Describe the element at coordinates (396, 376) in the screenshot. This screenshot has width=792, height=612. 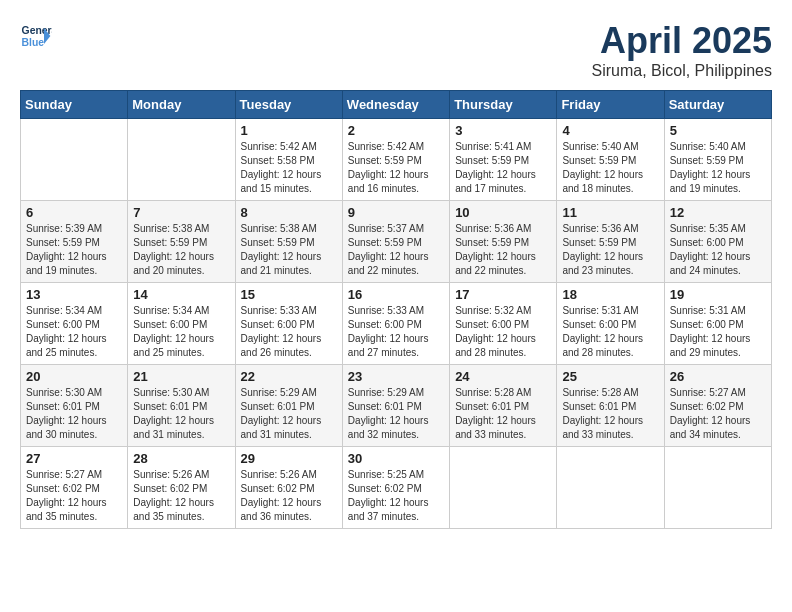
I see `day-number: 23` at that location.